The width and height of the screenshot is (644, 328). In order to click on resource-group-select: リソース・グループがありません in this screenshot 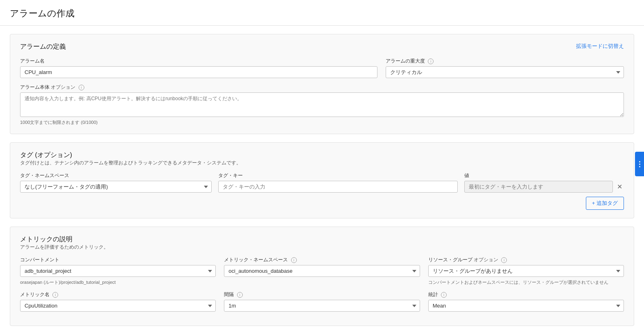, I will do `click(526, 271)`.